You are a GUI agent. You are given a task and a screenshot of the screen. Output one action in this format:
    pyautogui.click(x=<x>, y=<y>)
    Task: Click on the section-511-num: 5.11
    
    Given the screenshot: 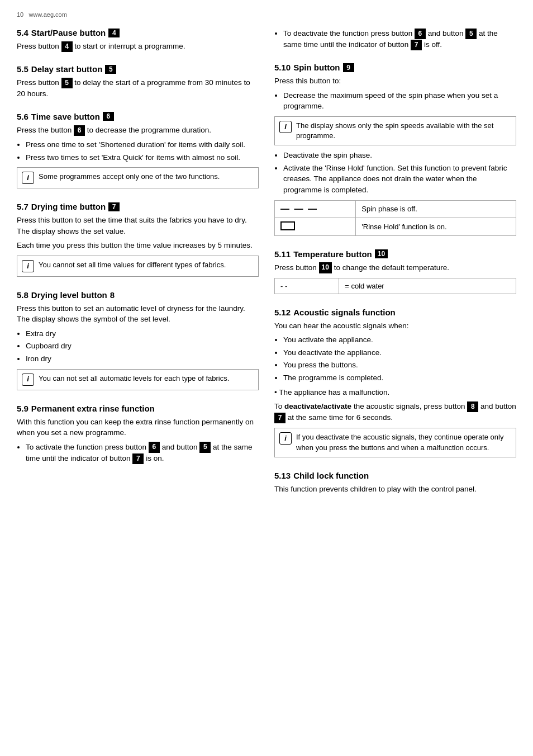 What is the action you would take?
    pyautogui.click(x=283, y=254)
    